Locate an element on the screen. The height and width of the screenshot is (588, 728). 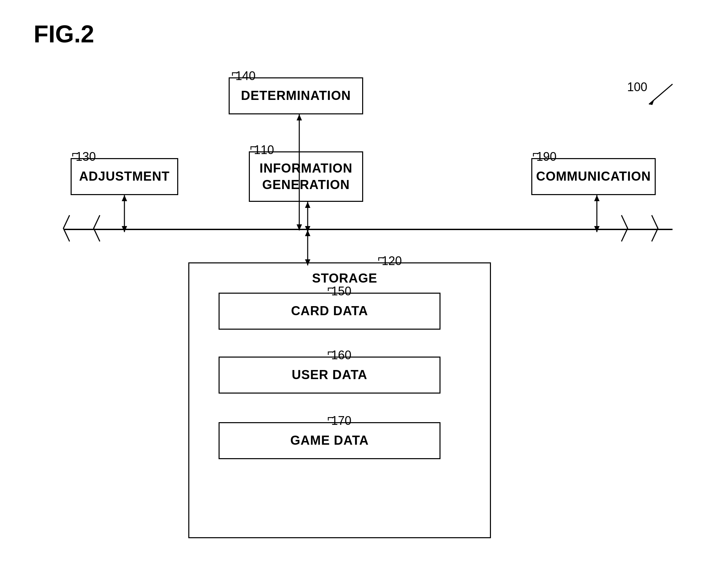
card-data-box: CARD DATA is located at coordinates (329, 311).